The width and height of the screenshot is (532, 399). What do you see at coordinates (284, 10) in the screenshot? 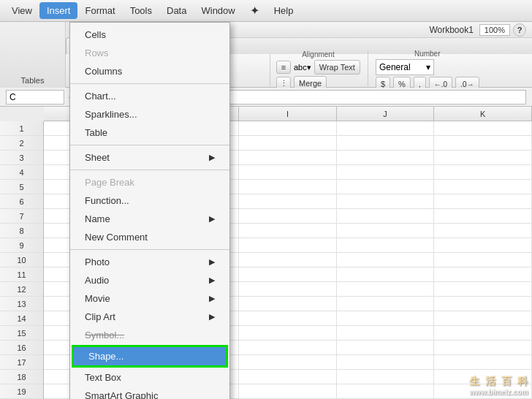
I see `menu-help: Help` at bounding box center [284, 10].